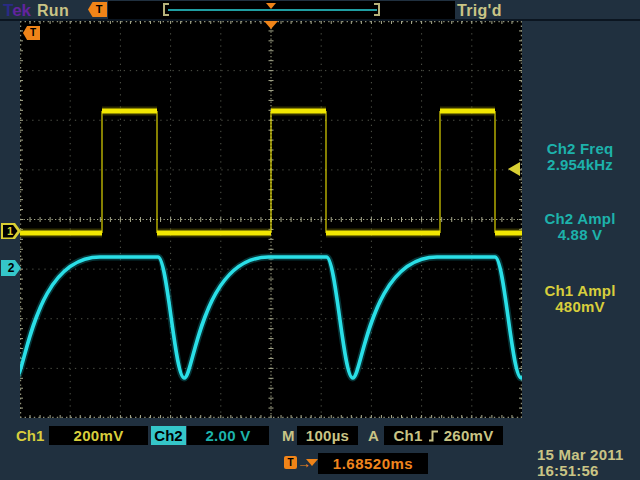  Describe the element at coordinates (320, 10) in the screenshot. I see `top-status-bar: Tek Run T Trig'd` at that location.